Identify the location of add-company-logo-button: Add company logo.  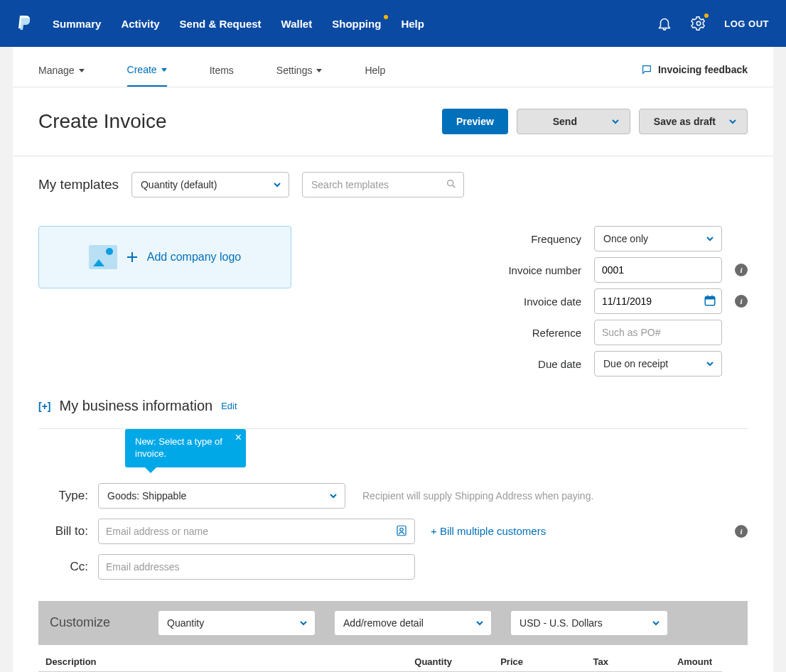
(165, 257).